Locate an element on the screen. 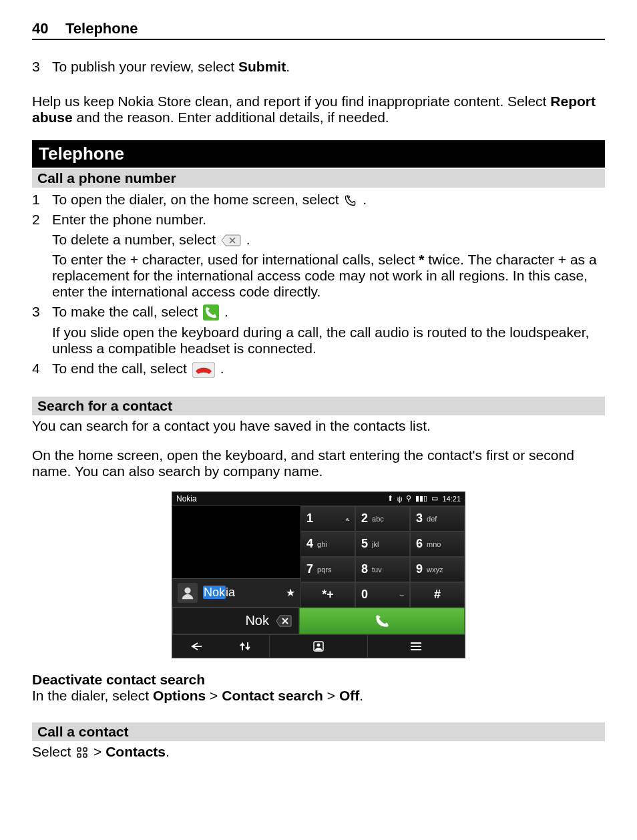  favorite-star-icon: ★ is located at coordinates (290, 593).